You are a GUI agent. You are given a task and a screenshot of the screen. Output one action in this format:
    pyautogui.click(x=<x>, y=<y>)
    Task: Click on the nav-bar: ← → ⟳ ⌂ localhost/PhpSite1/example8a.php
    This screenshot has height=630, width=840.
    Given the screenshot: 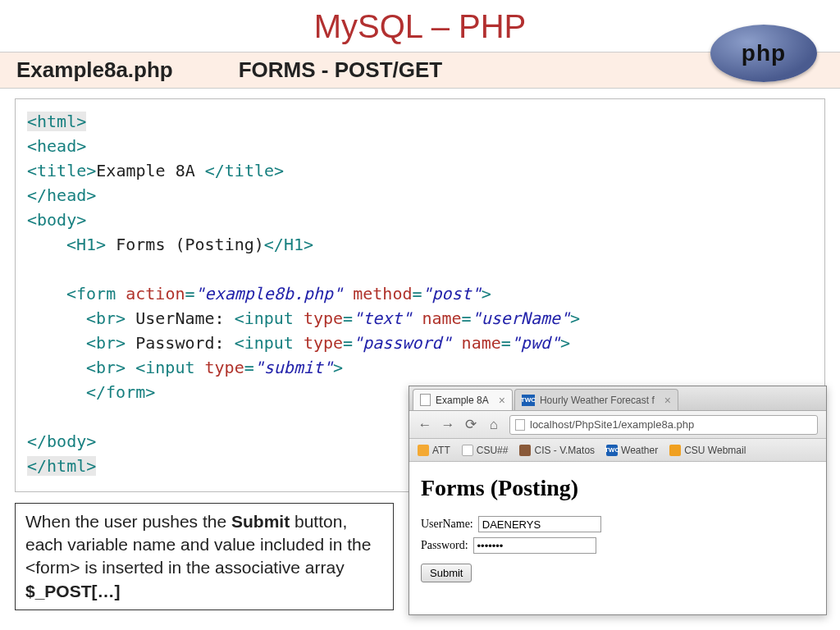 What is the action you would take?
    pyautogui.click(x=618, y=425)
    